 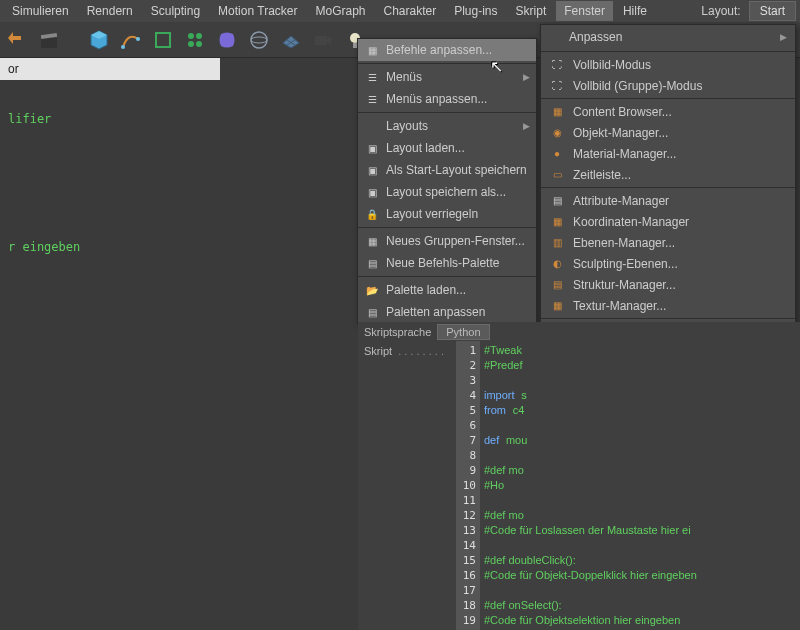 I want to click on menuitem-layouts: Layouts▶, so click(x=447, y=126).